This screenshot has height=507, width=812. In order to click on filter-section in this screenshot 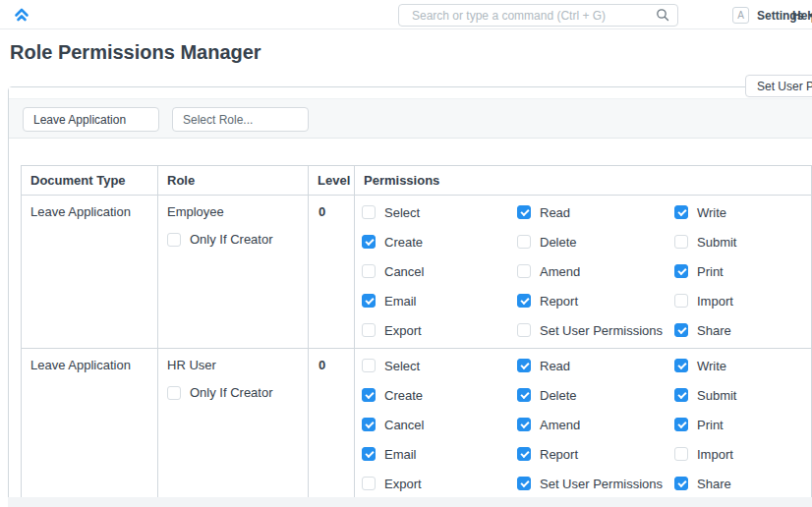, I will do `click(411, 119)`.